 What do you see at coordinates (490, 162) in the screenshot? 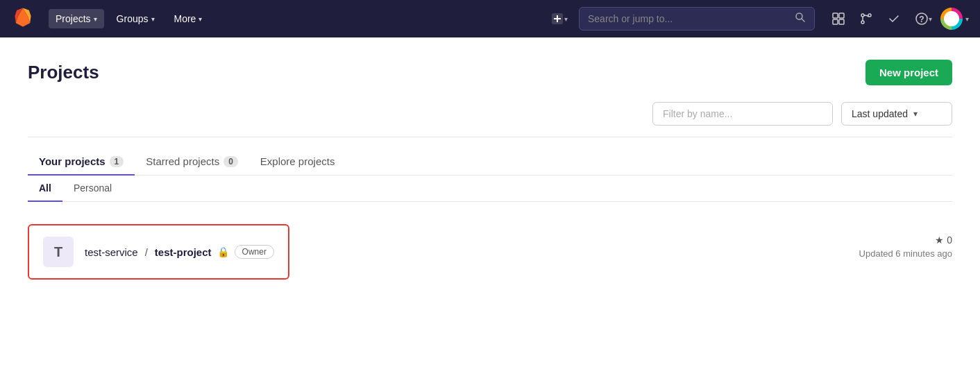
I see `main-tabs: Your projects 1 Starred projects 0 Explo…` at bounding box center [490, 162].